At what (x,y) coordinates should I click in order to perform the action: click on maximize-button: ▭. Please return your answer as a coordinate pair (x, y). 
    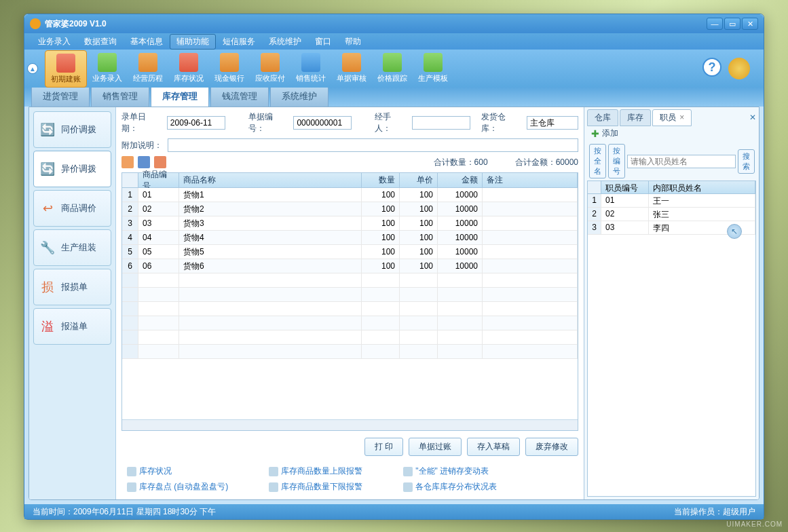
    Looking at the image, I should click on (732, 24).